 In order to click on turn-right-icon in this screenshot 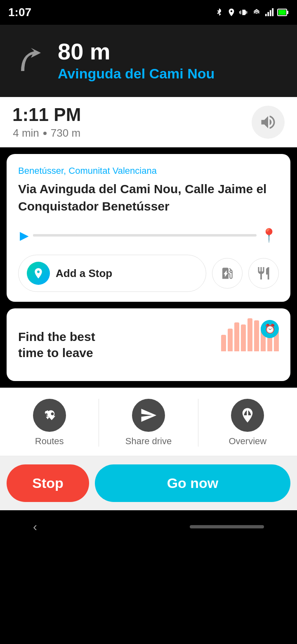, I will do `click(31, 61)`.